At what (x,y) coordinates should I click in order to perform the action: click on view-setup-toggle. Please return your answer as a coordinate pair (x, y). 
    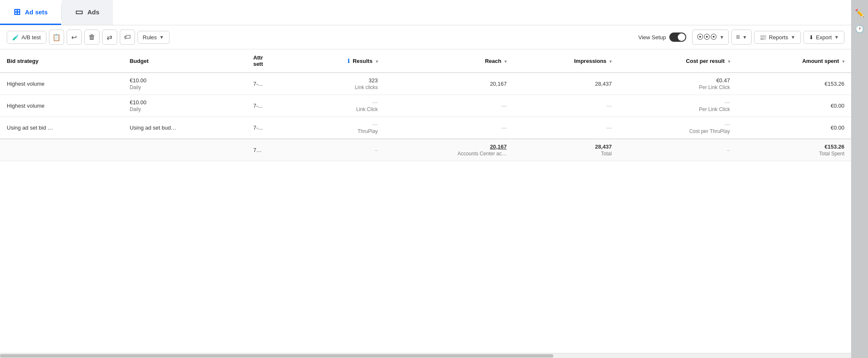
    Looking at the image, I should click on (678, 37).